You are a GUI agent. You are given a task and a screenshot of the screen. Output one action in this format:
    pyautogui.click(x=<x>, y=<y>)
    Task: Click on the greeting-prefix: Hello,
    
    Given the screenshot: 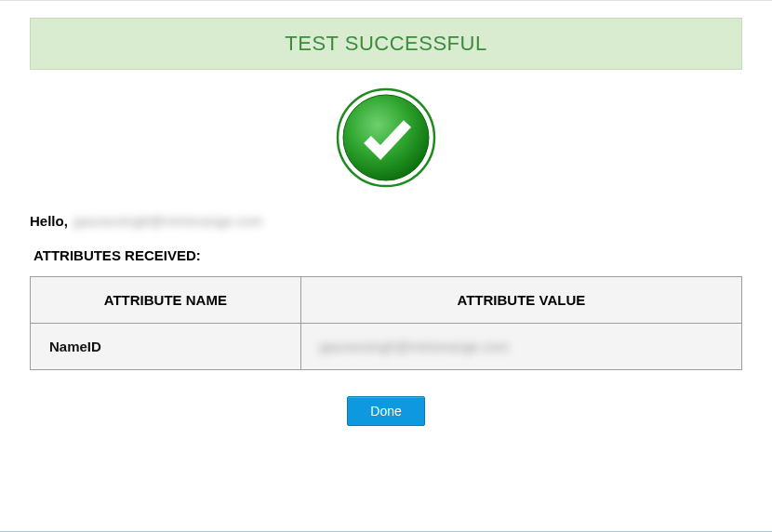 What is the action you would take?
    pyautogui.click(x=48, y=221)
    